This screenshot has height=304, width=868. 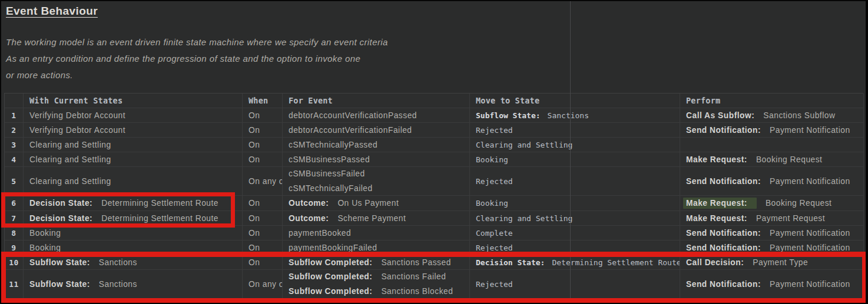 What do you see at coordinates (263, 101) in the screenshot?
I see `column-header-when: When` at bounding box center [263, 101].